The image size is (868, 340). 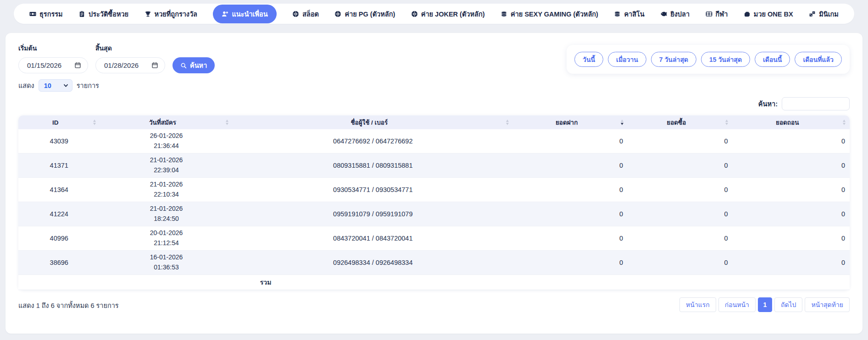 I want to click on pagination-first-button: หน้าแรก, so click(x=698, y=305).